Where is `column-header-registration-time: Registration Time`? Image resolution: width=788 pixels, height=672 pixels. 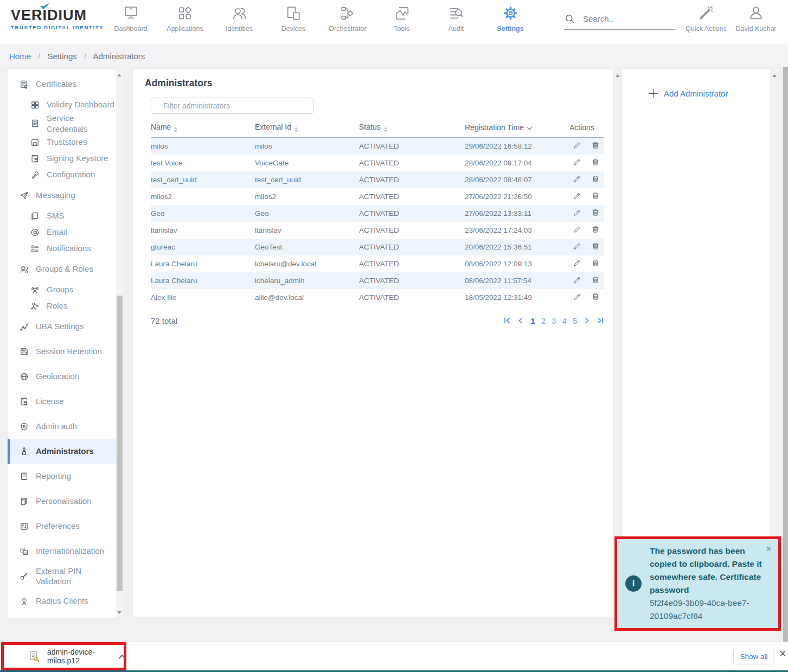
column-header-registration-time: Registration Time is located at coordinates (517, 130).